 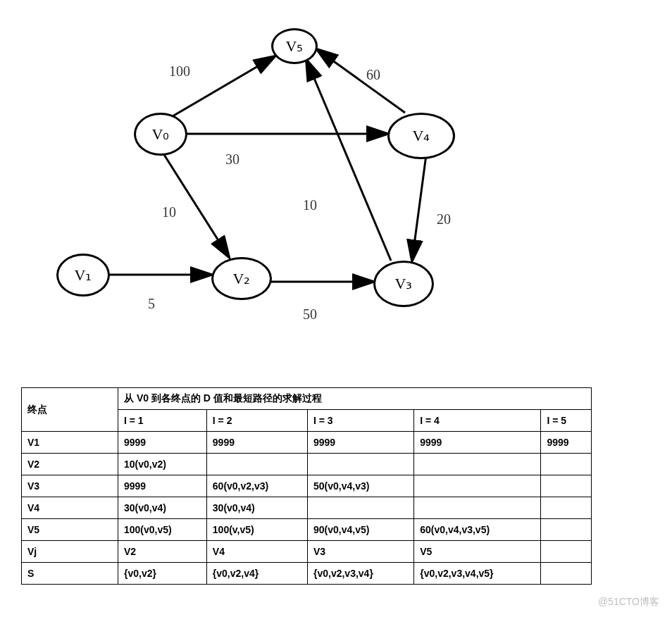 I want to click on cell: {v0,v2,v3,v4}, so click(x=361, y=573).